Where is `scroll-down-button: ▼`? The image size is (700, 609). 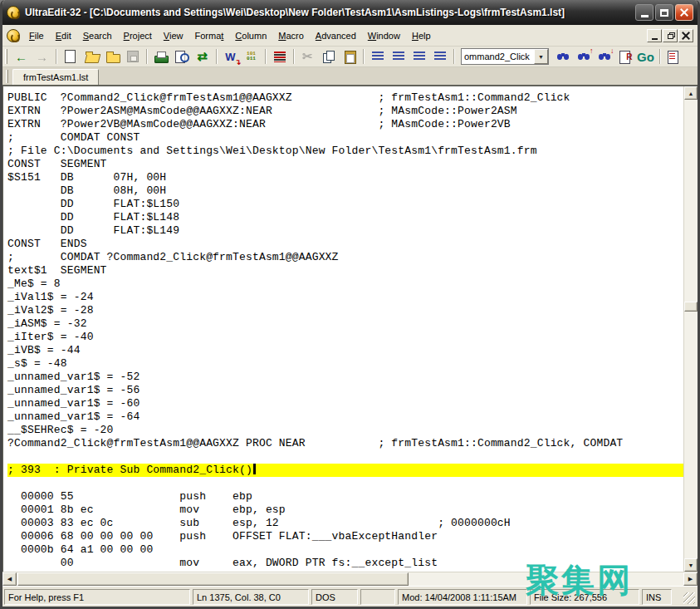
scroll-down-button: ▼ is located at coordinates (691, 565).